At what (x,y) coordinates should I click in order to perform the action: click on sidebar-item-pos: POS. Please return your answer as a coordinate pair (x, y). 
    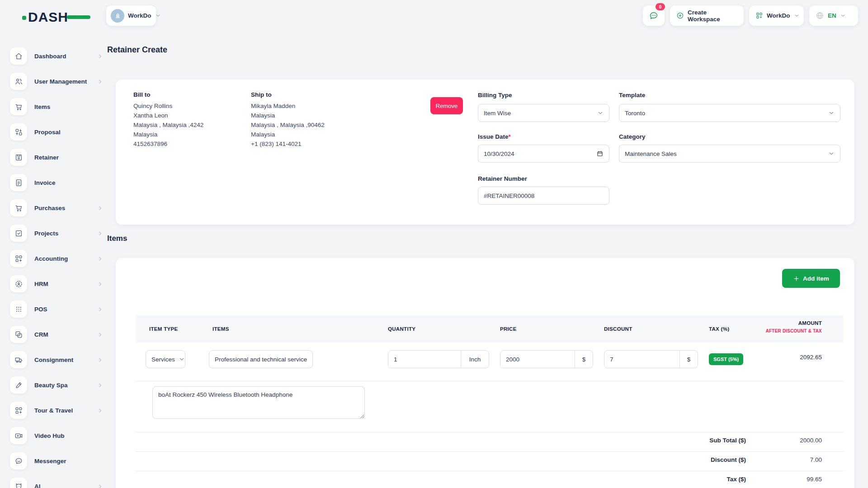
    Looking at the image, I should click on (57, 309).